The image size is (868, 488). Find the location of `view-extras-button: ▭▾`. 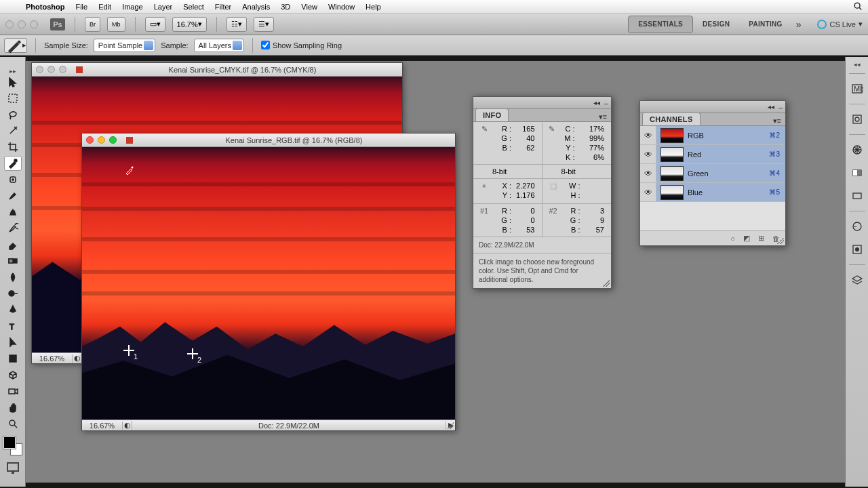

view-extras-button: ▭▾ is located at coordinates (155, 24).